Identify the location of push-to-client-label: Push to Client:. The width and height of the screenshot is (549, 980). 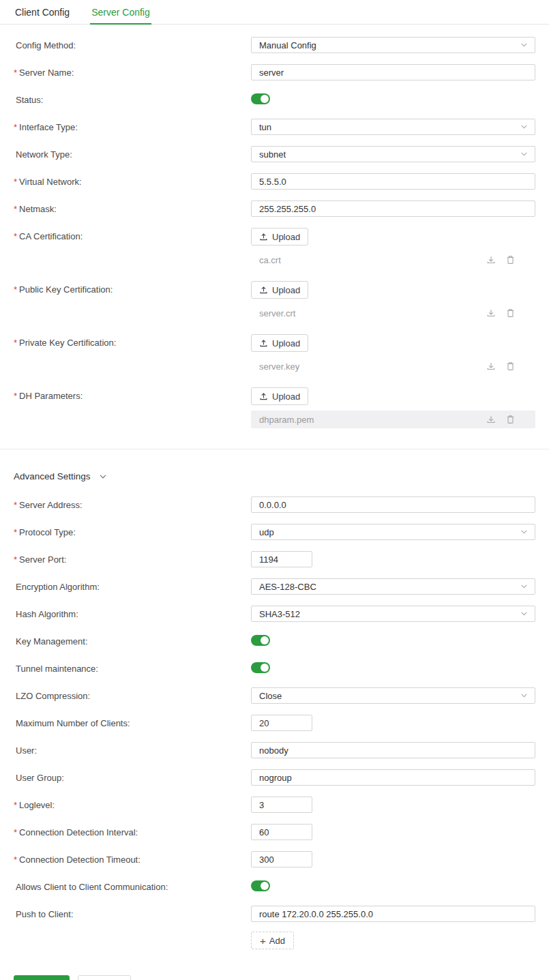
(45, 914).